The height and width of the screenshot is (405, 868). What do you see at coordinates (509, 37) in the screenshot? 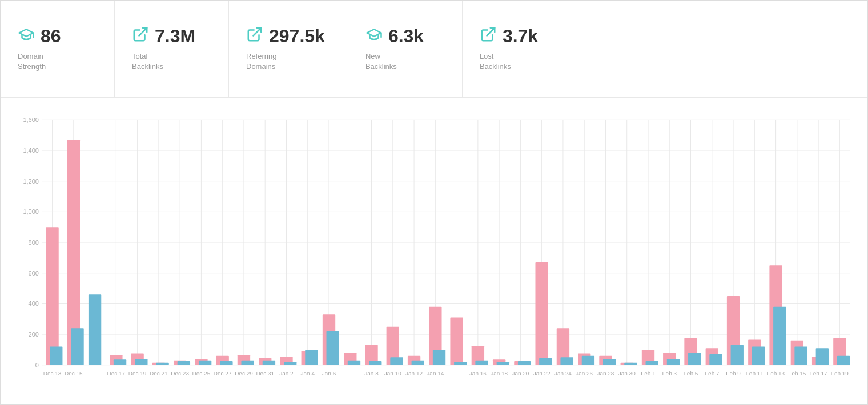
I see `stat-header-lost-backlinks: 3.7k` at bounding box center [509, 37].